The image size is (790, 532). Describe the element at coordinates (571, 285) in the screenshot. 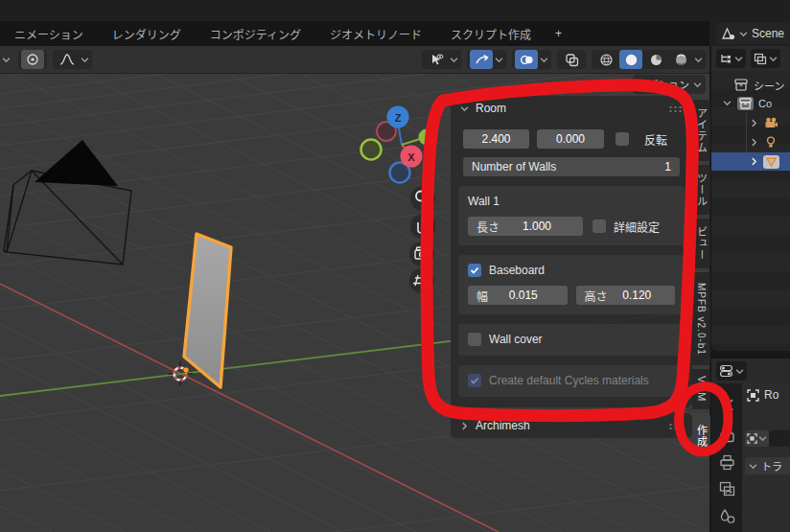

I see `baseboard-box: Baseboard 幅 0.015 高さ 0.120` at that location.